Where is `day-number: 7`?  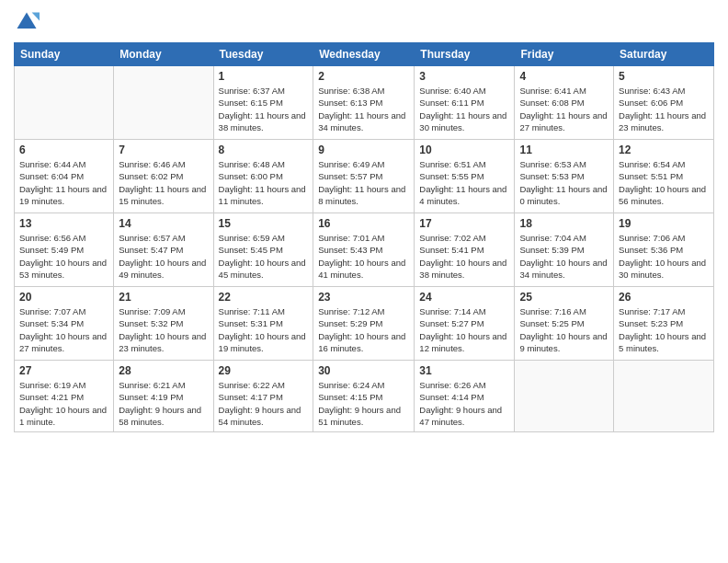 day-number: 7 is located at coordinates (164, 150).